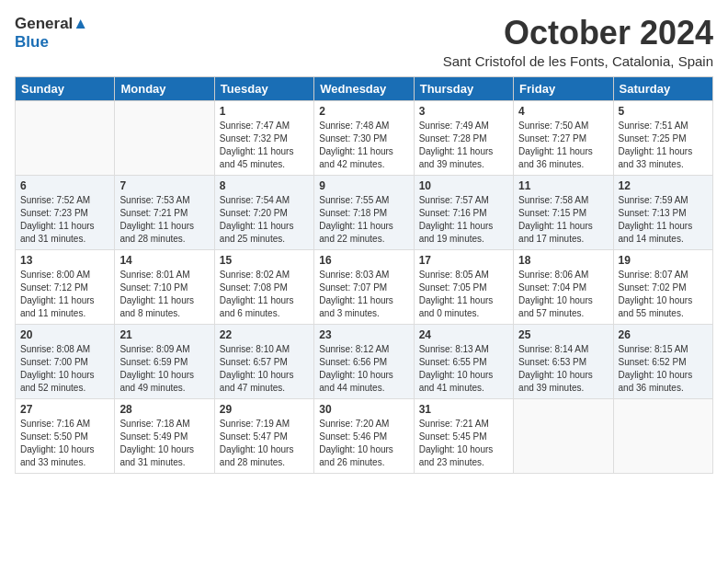 The image size is (728, 563). I want to click on weekday-header: Friday, so click(563, 88).